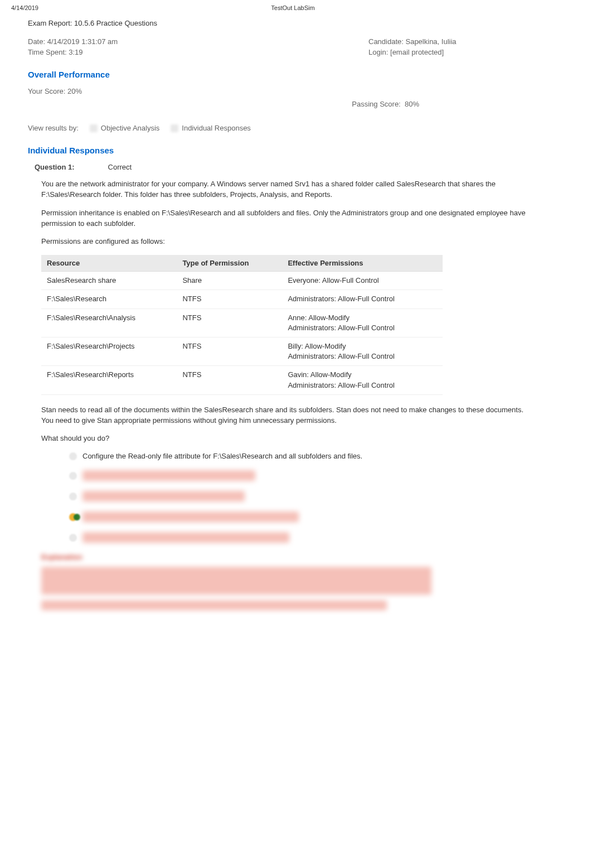  What do you see at coordinates (286, 190) in the screenshot?
I see `question-para-1: You are the network administrator for yo…` at bounding box center [286, 190].